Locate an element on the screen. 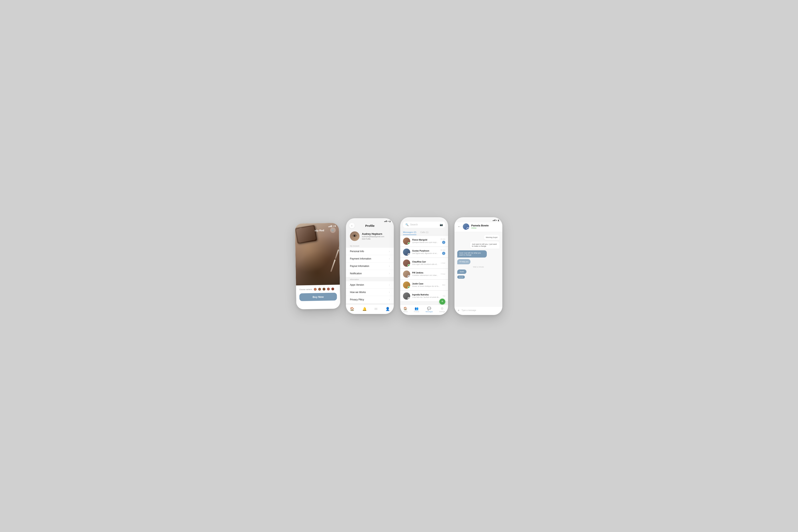 The width and height of the screenshot is (798, 532). msg-preview: Donec at lorem tristique dui sit faucibu… is located at coordinates (426, 286).